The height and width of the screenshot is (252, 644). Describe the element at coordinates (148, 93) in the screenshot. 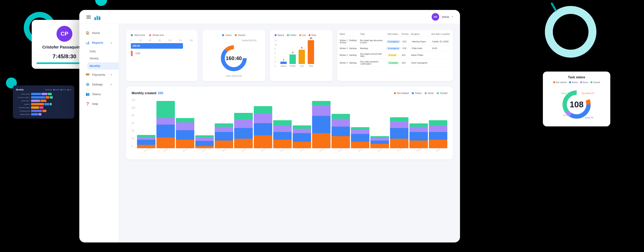

I see `monthly-title-area: Monthly created: 260` at that location.